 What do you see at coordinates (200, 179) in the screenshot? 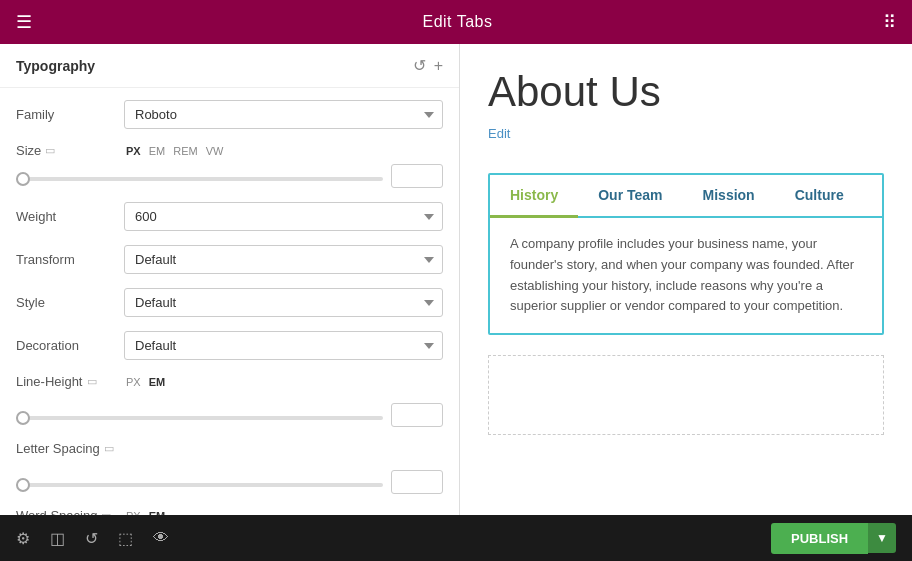
I see `size-slider` at bounding box center [200, 179].